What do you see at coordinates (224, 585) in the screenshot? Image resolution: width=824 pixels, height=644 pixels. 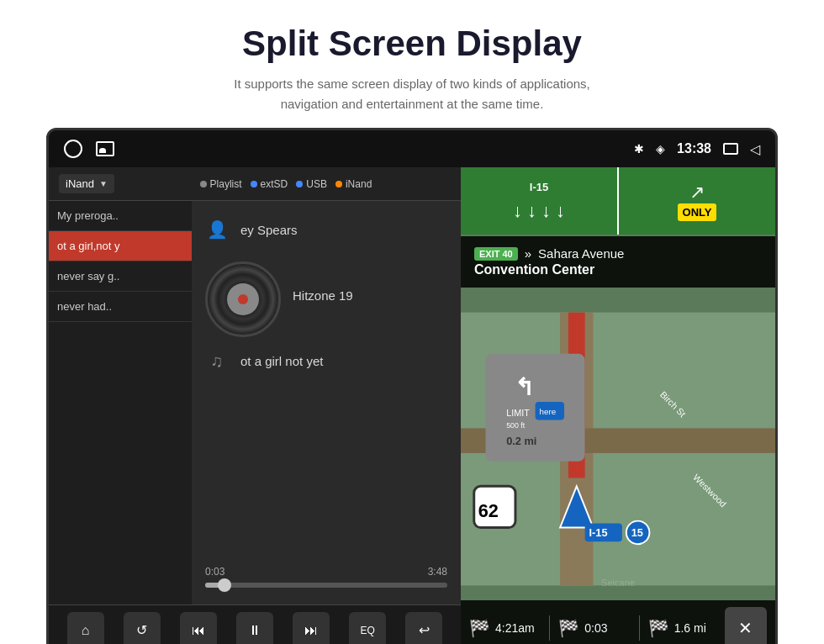 I see `progress-thumb` at bounding box center [224, 585].